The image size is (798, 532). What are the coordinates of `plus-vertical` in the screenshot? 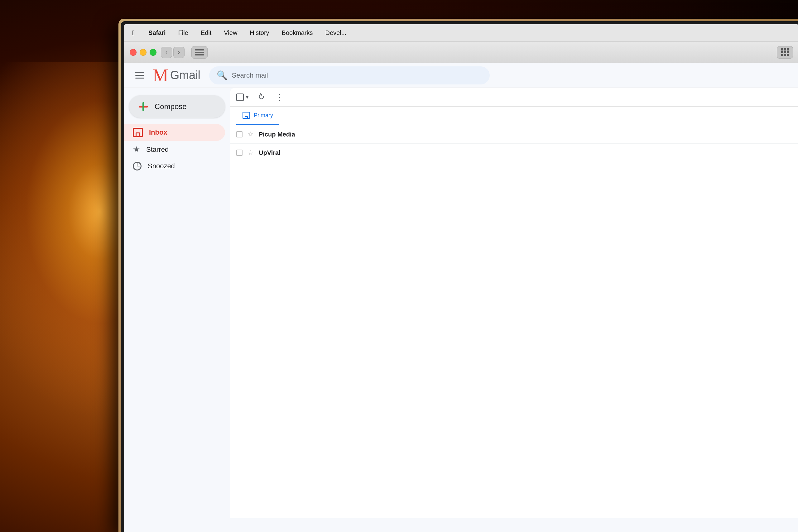 It's located at (143, 107).